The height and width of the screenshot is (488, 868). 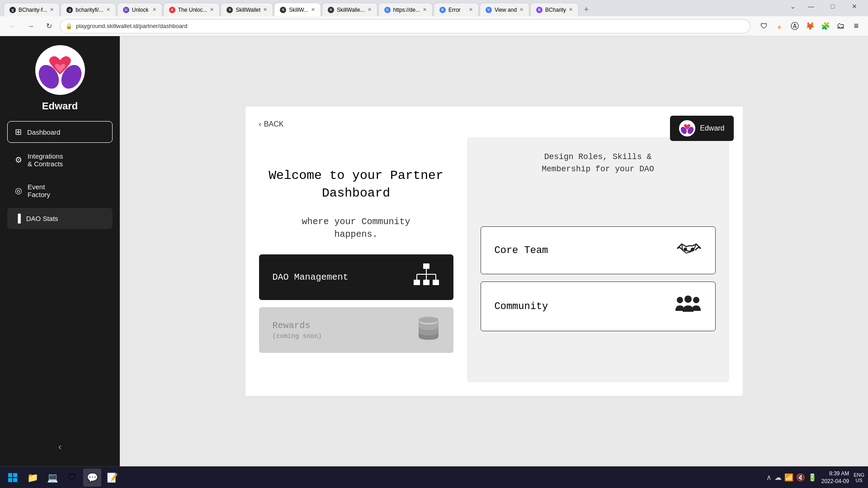 I want to click on back-chevron-icon: ‹, so click(x=260, y=124).